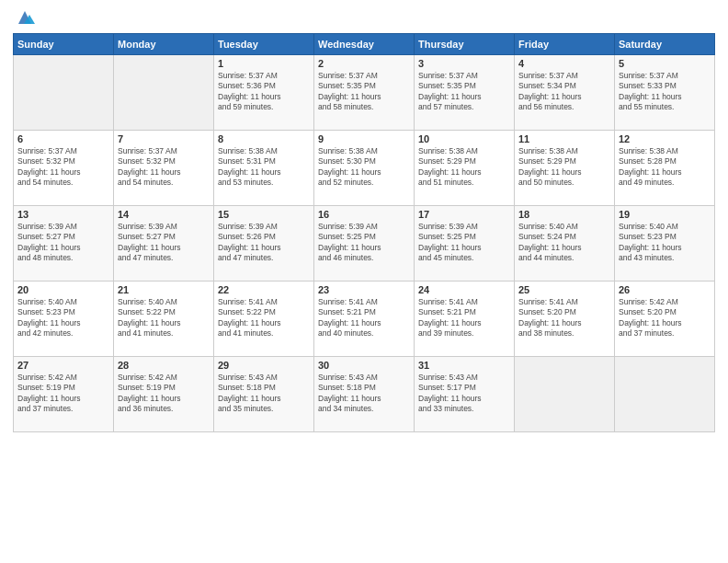  What do you see at coordinates (164, 139) in the screenshot?
I see `day-number: 7` at bounding box center [164, 139].